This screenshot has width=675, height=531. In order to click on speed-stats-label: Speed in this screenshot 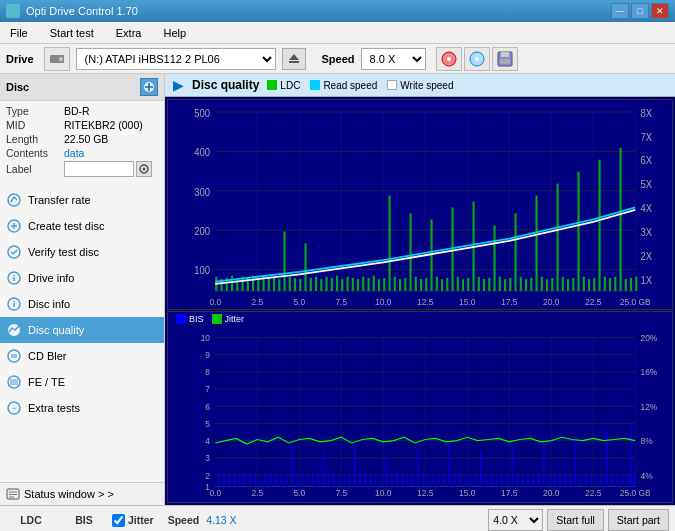, I will do `click(184, 520)`.